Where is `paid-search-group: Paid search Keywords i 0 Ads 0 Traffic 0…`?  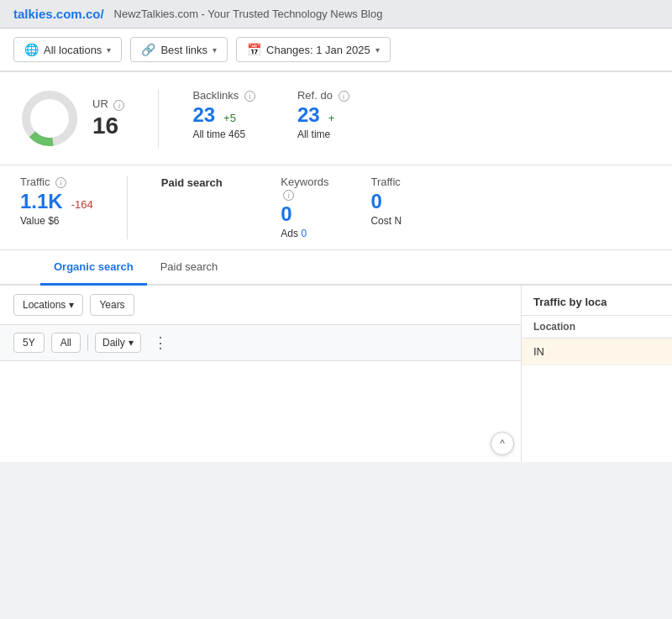
paid-search-group: Paid search Keywords i 0 Ads 0 Traffic 0… is located at coordinates (264, 207).